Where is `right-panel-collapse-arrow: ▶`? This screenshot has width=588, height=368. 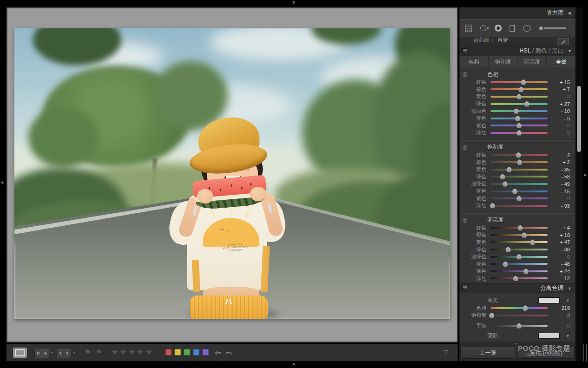
right-panel-collapse-arrow: ▶ is located at coordinates (585, 175).